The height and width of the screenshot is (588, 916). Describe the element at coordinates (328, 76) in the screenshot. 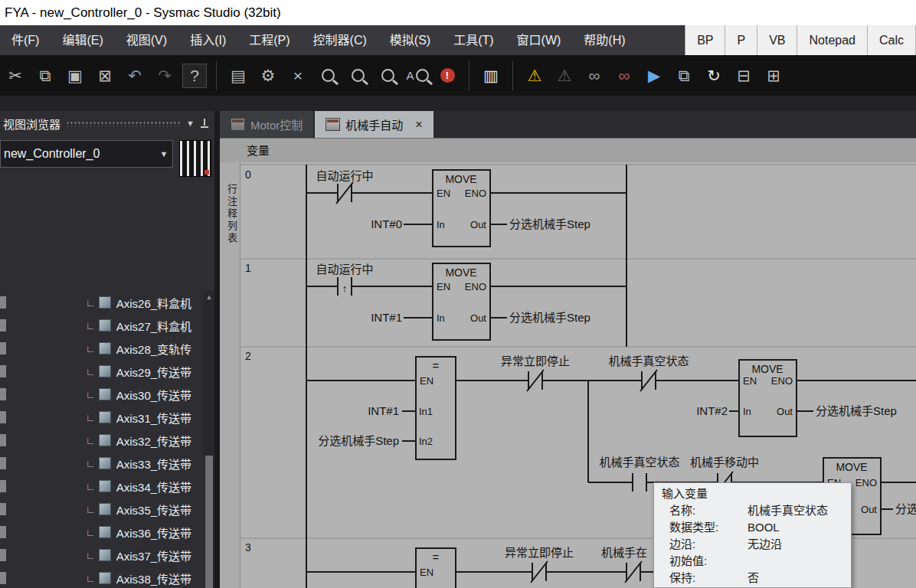

I see `search-icon` at that location.